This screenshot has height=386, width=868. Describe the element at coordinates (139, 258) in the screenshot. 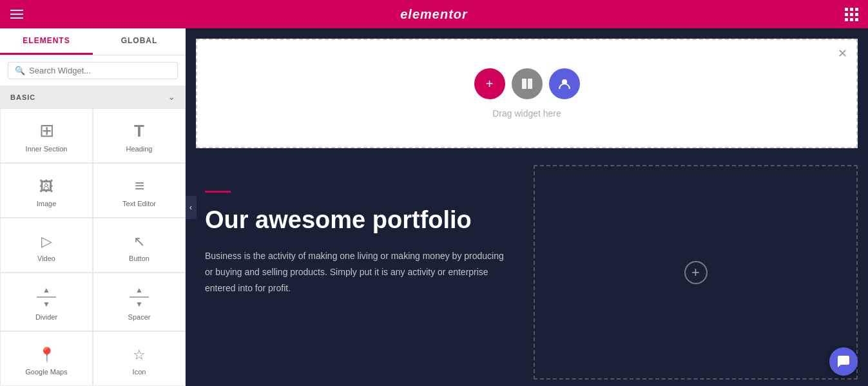

I see `widget-label-button: Button` at that location.